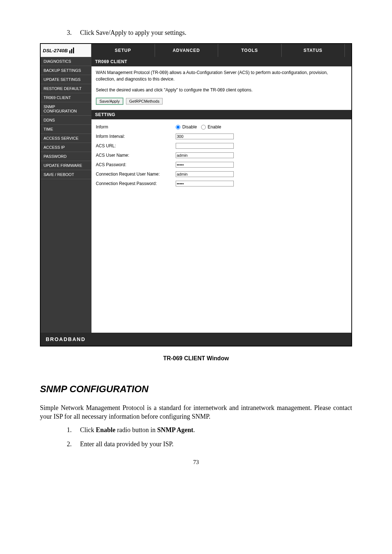 The height and width of the screenshot is (554, 392). Describe the element at coordinates (209, 33) in the screenshot. I see `instruction-step-3: 3. Click Save/Apply to apply your settin…` at that location.